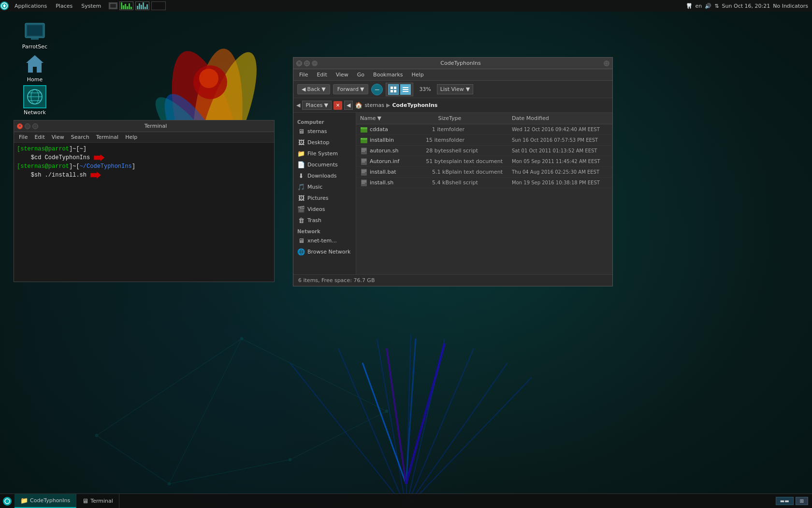 This screenshot has width=812, height=508. What do you see at coordinates (455, 89) in the screenshot?
I see `fm-view-select: List View ▼` at bounding box center [455, 89].